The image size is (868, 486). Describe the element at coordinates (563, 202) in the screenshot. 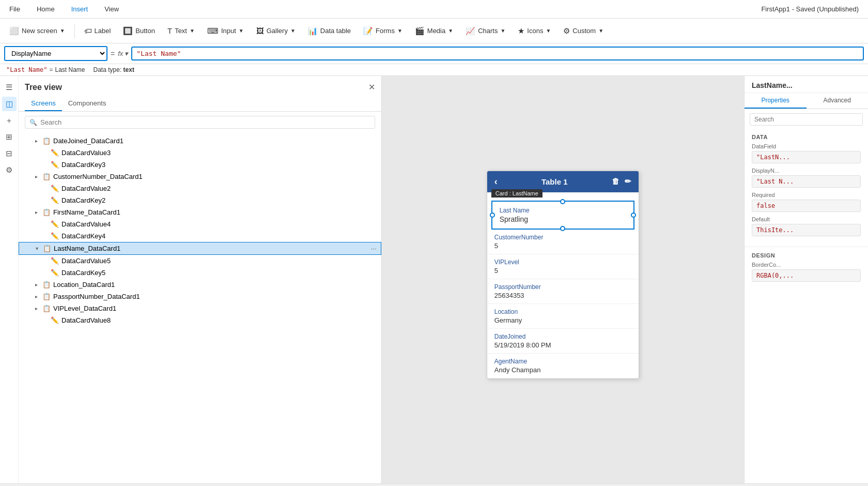

I see `resize-handle-top` at that location.